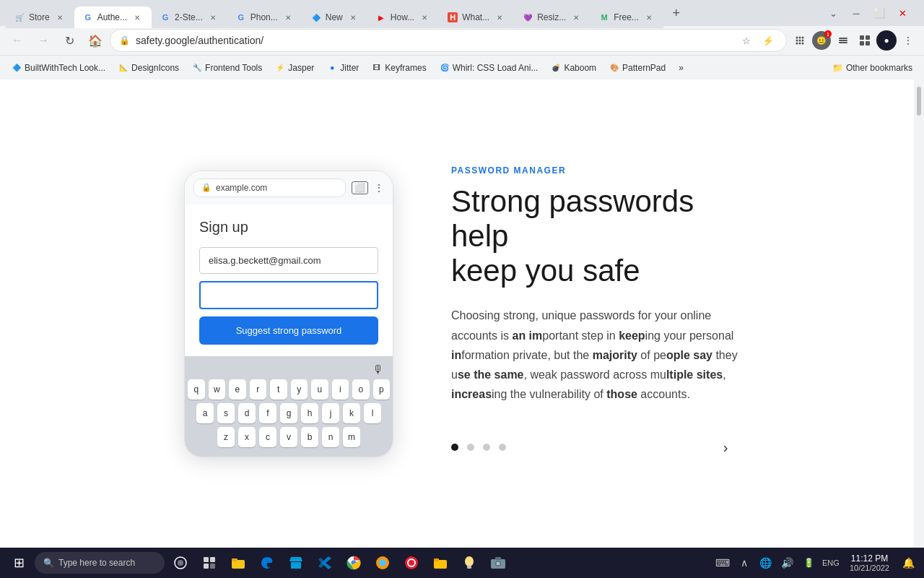 The height and width of the screenshot is (578, 924). Describe the element at coordinates (267, 563) in the screenshot. I see `edge-taskbar` at that location.